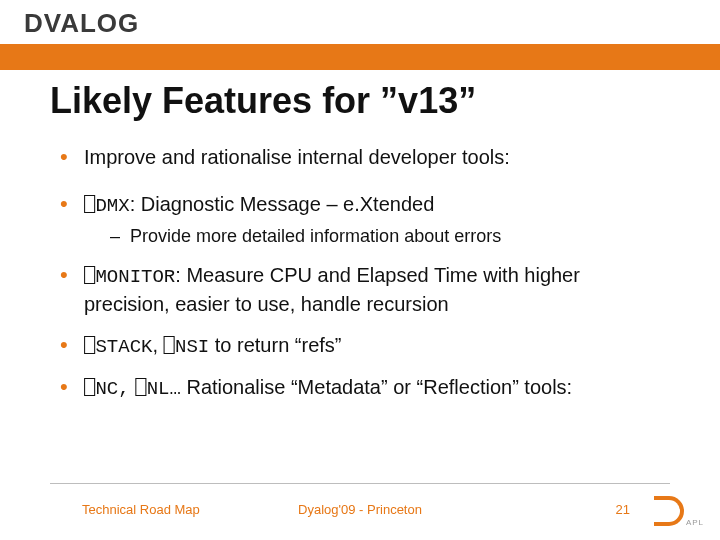 This screenshot has height=540, width=720. Describe the element at coordinates (187, 347) in the screenshot. I see `code-token: ⎕NSI` at that location.